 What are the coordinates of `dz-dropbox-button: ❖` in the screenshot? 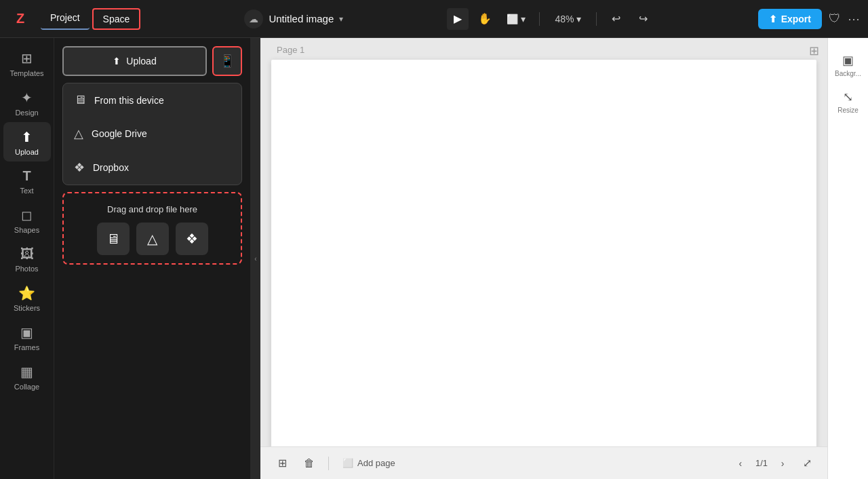 It's located at (192, 239).